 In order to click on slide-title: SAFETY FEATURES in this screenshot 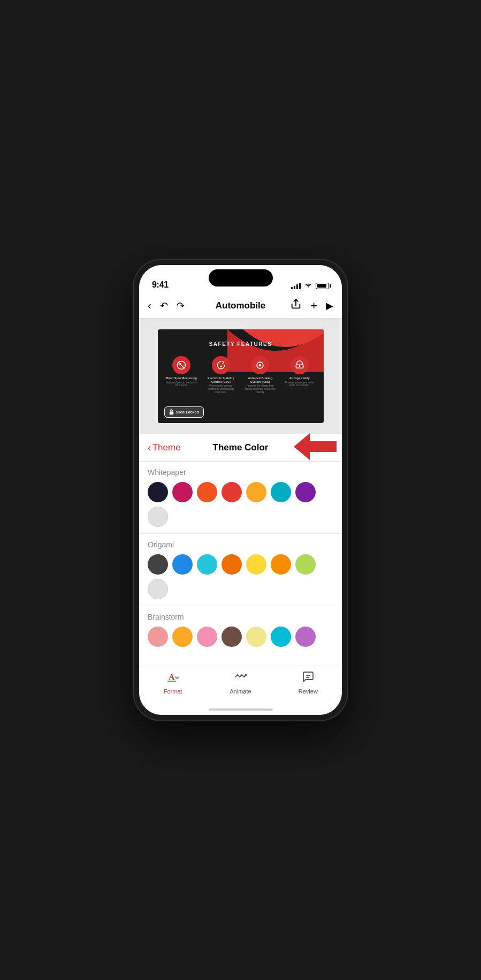, I will do `click(241, 344)`.